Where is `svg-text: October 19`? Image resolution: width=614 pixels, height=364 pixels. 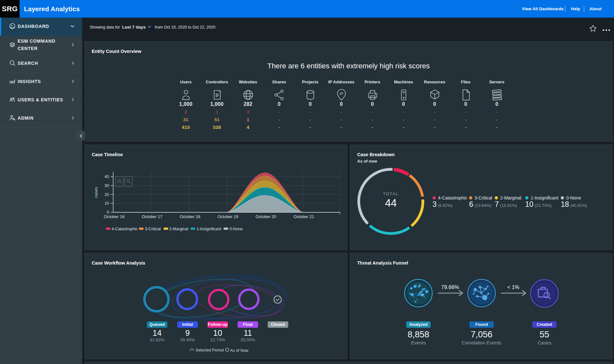
svg-text: October 19 is located at coordinates (228, 217).